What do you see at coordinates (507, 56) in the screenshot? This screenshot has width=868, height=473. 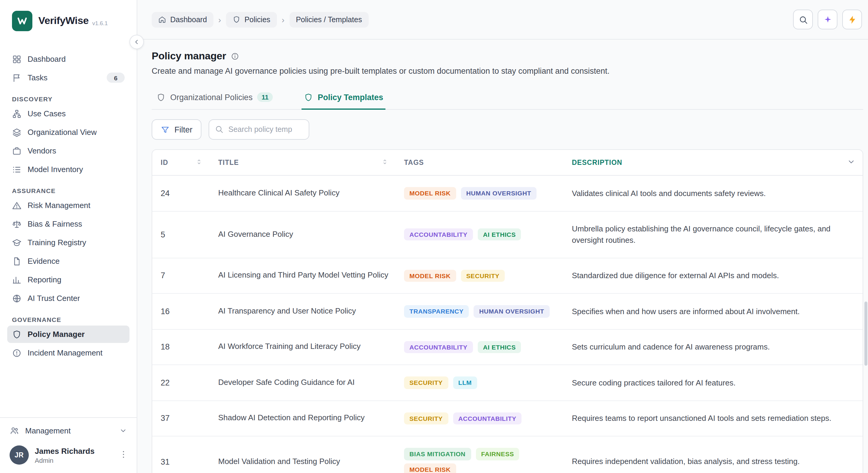 I see `page-header: Policy manager` at bounding box center [507, 56].